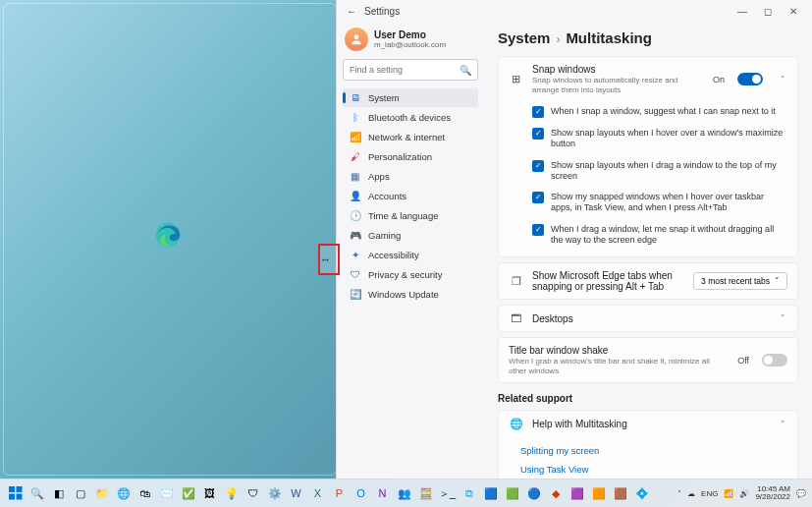 The width and height of the screenshot is (812, 507). I want to click on tray-lang: ENG, so click(709, 493).